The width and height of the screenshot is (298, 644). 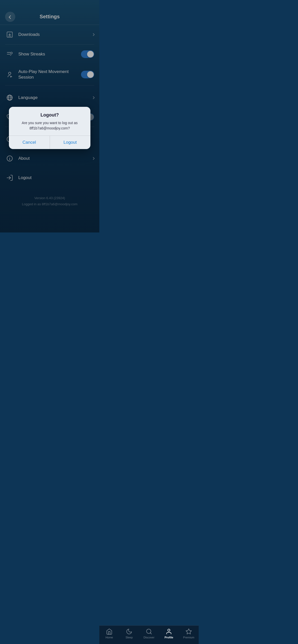 I want to click on modal-overlay: Logout? Are you sure you want to log out…, so click(x=50, y=116).